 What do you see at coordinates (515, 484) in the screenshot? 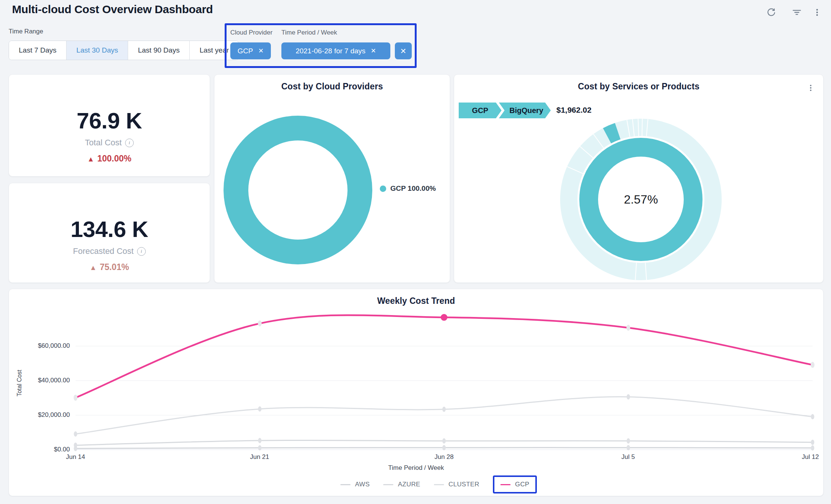
I see `legend-item-gcp-highlighted: GCP` at bounding box center [515, 484].